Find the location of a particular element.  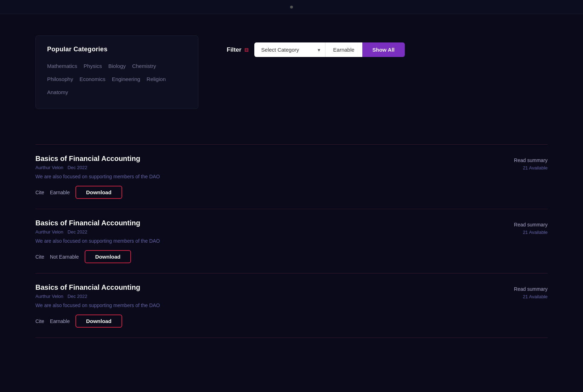

show-all-button: Show All is located at coordinates (384, 50).